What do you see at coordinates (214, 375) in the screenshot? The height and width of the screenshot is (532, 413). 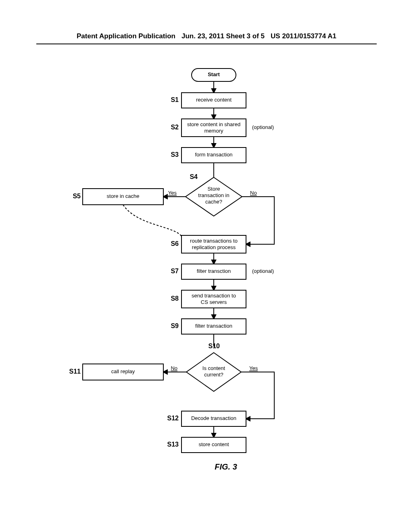 I see `svg-text: current?` at bounding box center [214, 375].